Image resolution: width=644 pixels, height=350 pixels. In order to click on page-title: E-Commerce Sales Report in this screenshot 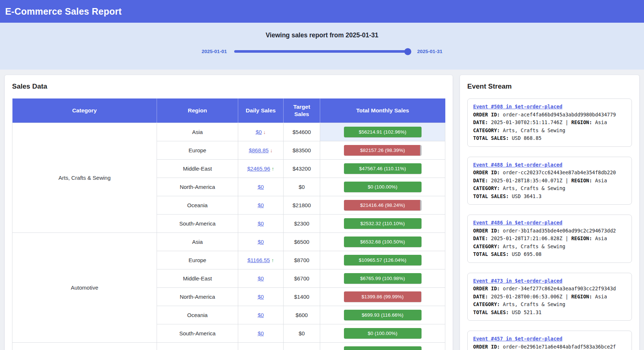, I will do `click(64, 12)`.